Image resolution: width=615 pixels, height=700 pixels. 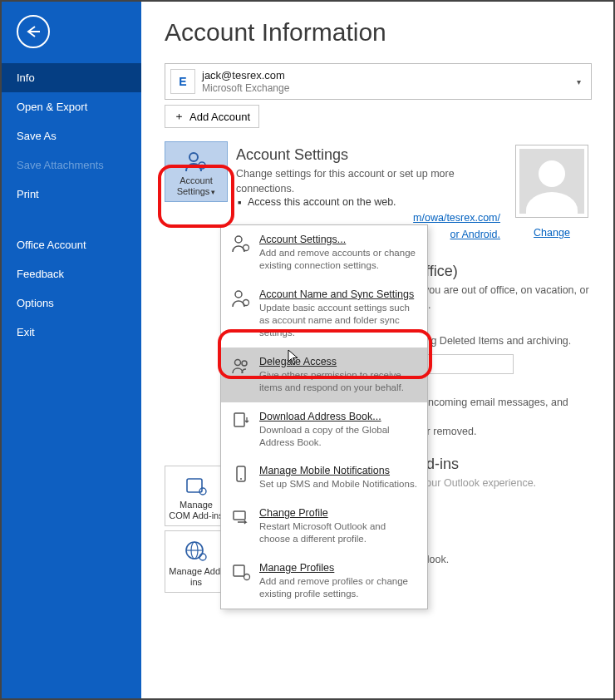 What do you see at coordinates (71, 165) in the screenshot?
I see `sidebar-item-save-attachments: Save Attachments` at bounding box center [71, 165].